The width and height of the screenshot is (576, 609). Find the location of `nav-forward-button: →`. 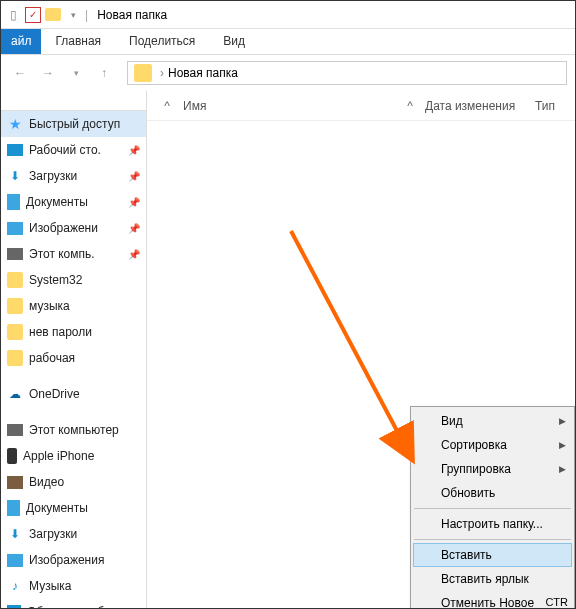

nav-forward-button: → is located at coordinates (48, 73).